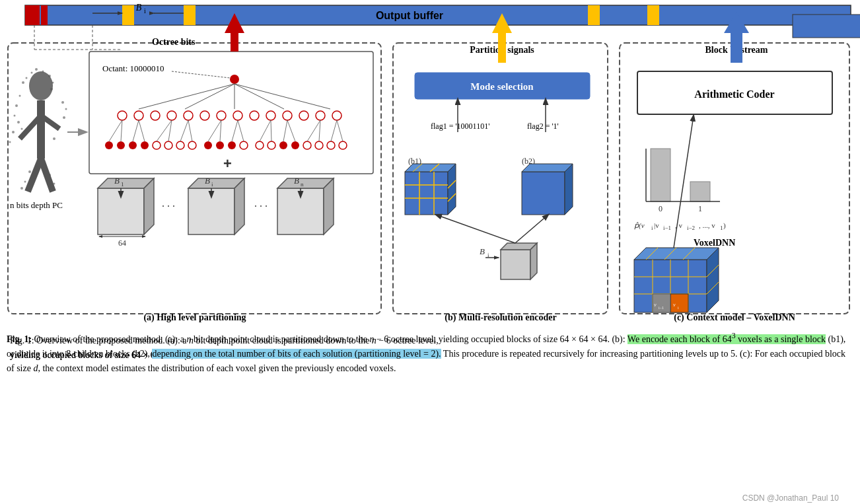 This screenshot has width=860, height=504. Describe the element at coordinates (122, 243) in the screenshot. I see `svg-text: 64` at that location.